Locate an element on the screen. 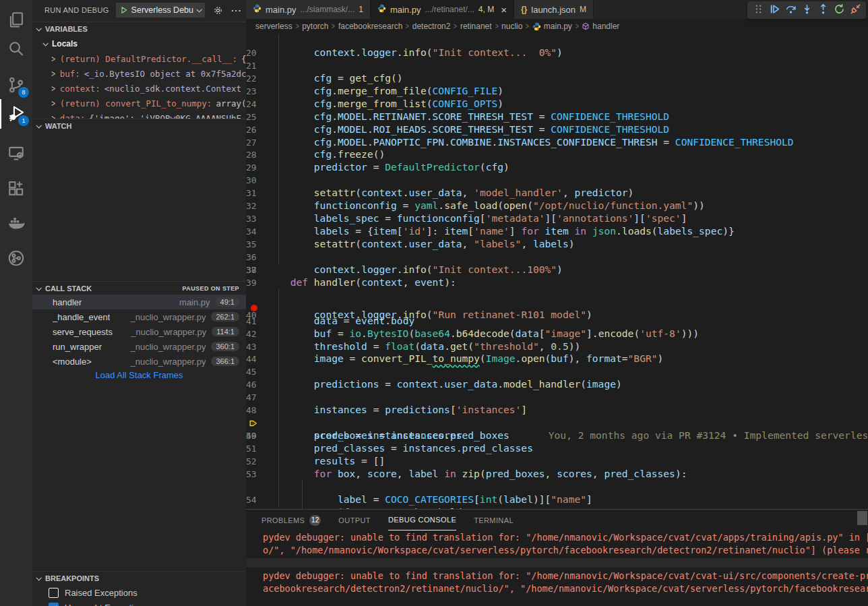 This screenshot has height=606, width=868. activity-bar-item-remote-explorer is located at coordinates (16, 154).